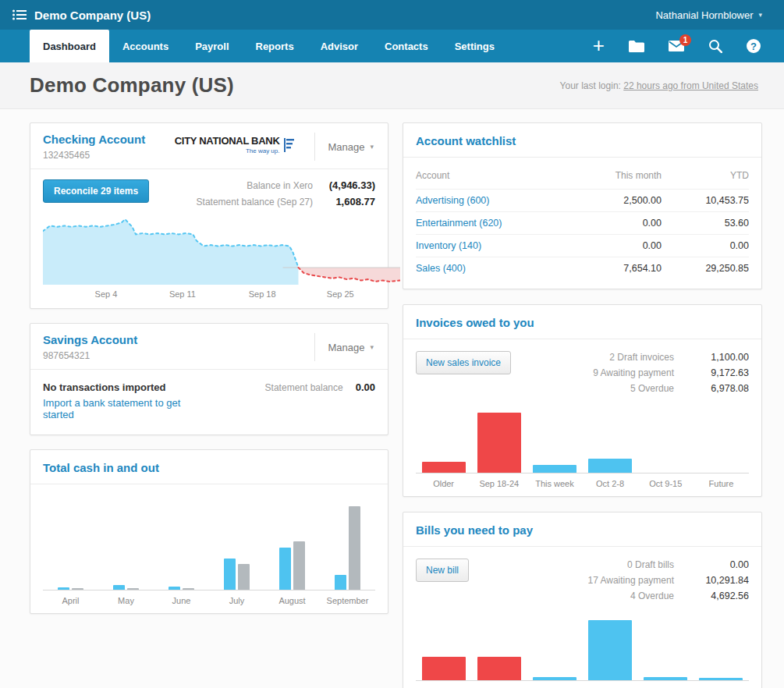 Image resolution: width=784 pixels, height=688 pixels. Describe the element at coordinates (591, 86) in the screenshot. I see `last-login-label: Your last login:` at that location.